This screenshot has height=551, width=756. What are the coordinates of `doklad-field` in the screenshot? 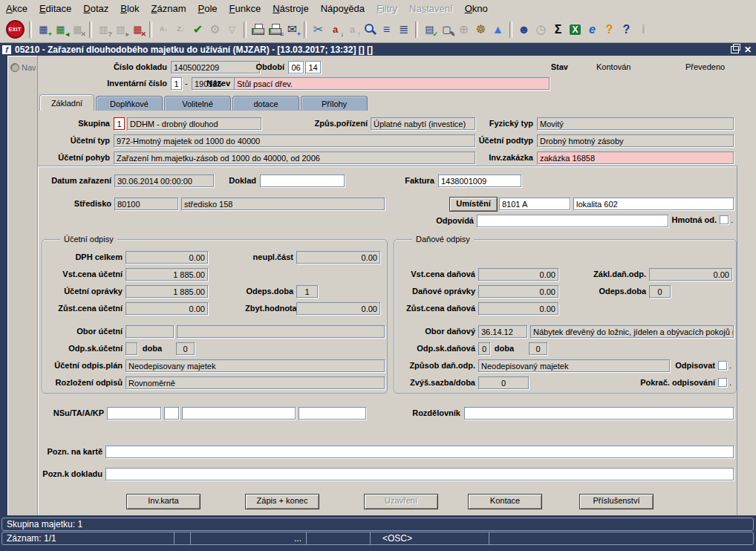 It's located at (302, 181).